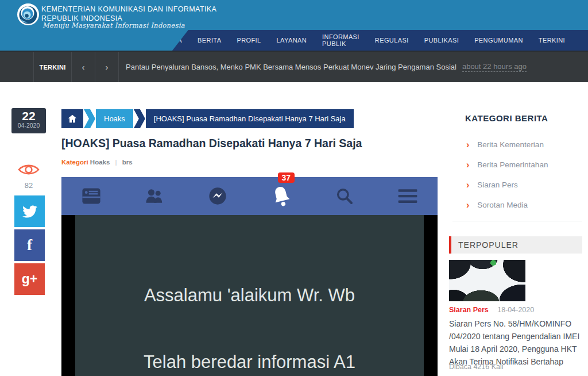 This screenshot has width=588, height=376. I want to click on ticker-headline-link: Pantau Penyaluran Bansos, Menko PMK Bers…, so click(287, 67).